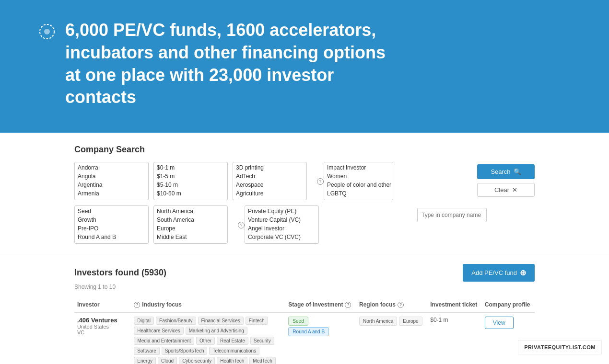 The width and height of the screenshot is (609, 364). What do you see at coordinates (499, 323) in the screenshot?
I see `view-button-1: View` at bounding box center [499, 323].